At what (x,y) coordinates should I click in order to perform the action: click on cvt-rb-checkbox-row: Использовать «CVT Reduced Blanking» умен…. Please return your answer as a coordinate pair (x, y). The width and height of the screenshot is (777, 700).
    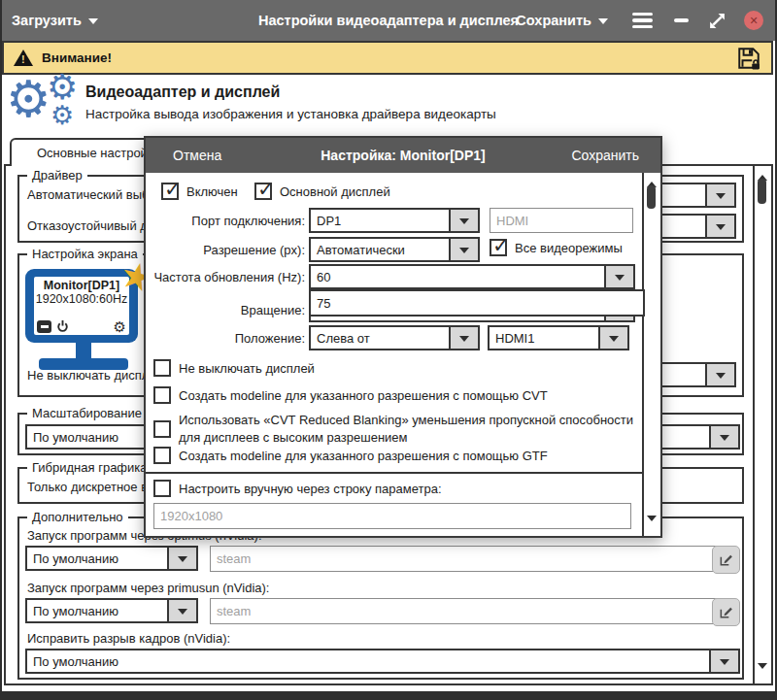
    Looking at the image, I should click on (396, 429).